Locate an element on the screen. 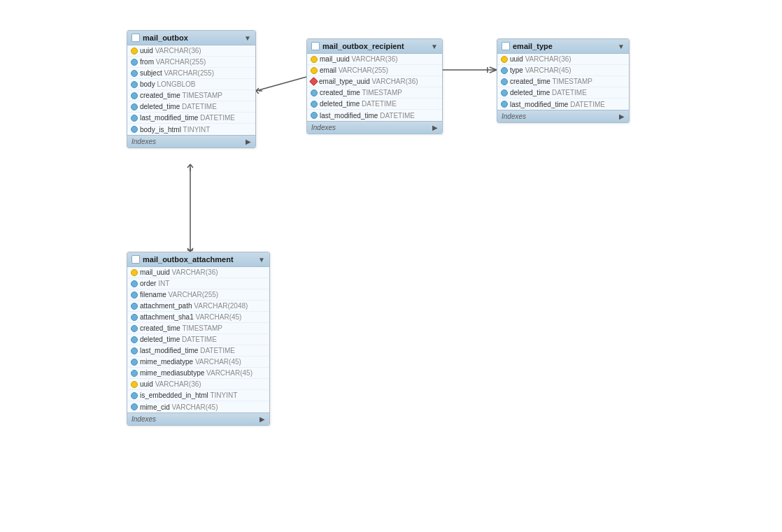  table-arrow-mail-outbox-attachment: ▼ is located at coordinates (262, 260).